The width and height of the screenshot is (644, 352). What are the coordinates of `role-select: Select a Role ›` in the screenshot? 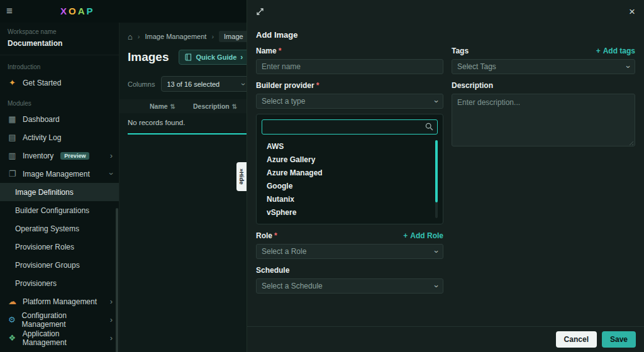 It's located at (350, 251).